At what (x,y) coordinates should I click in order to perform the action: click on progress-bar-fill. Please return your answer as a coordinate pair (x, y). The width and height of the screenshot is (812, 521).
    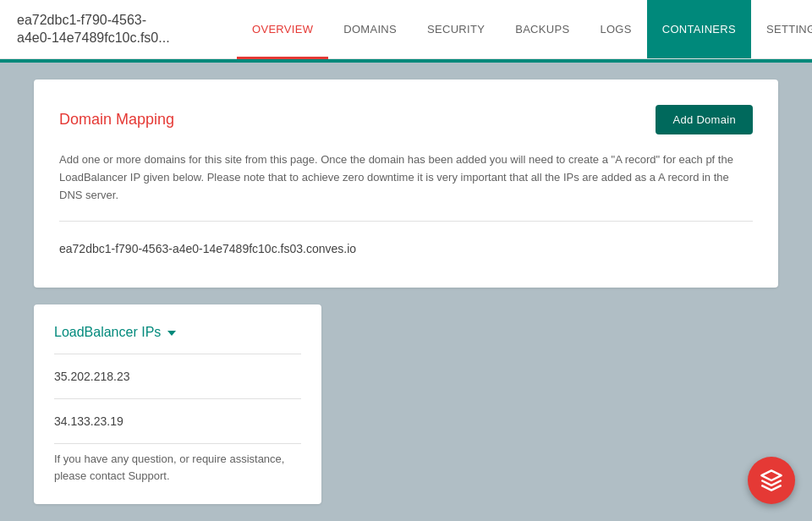
    Looking at the image, I should click on (406, 61).